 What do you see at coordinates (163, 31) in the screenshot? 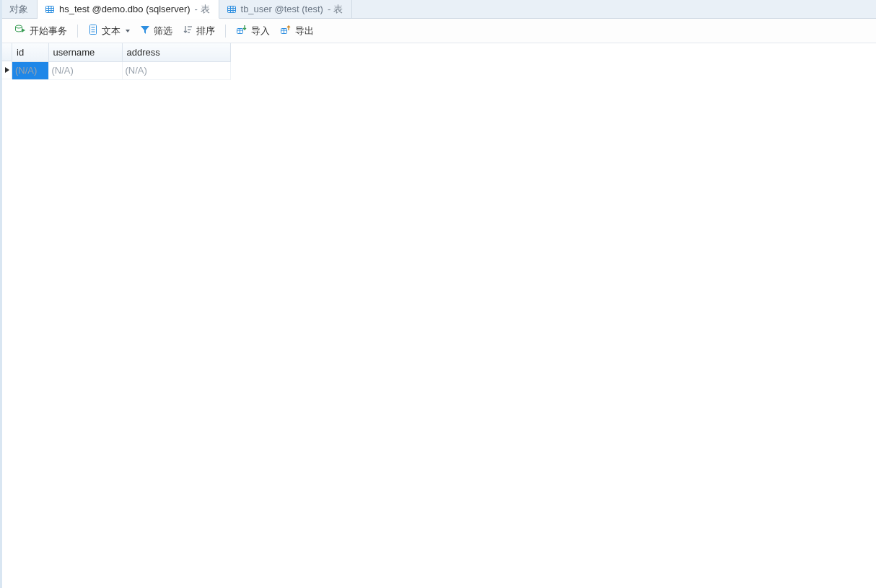
I see `toolbar-label: 筛选` at bounding box center [163, 31].